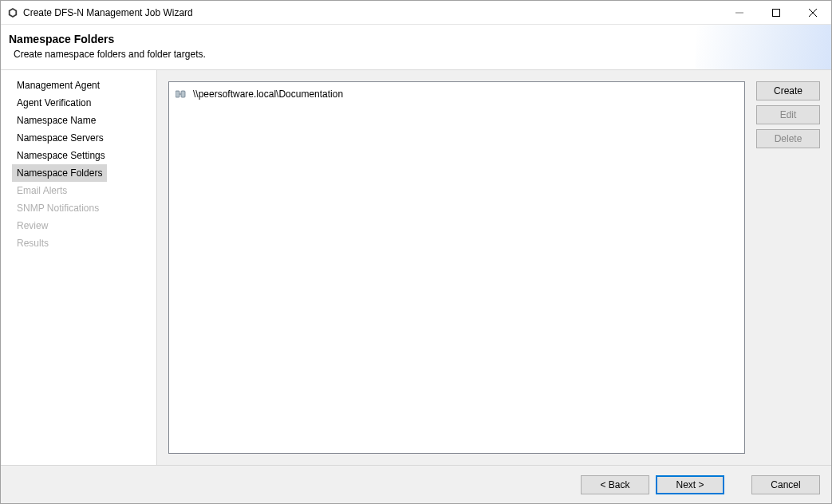 The height and width of the screenshot is (504, 832). I want to click on titlebar: Create DFS-N Management Job Wizard, so click(416, 13).